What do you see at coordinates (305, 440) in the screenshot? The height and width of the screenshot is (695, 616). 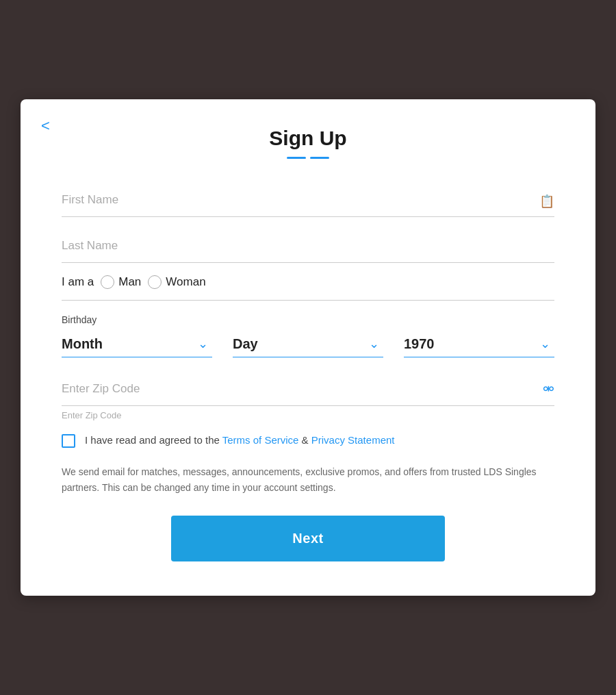 I see `terms-text-between: &` at bounding box center [305, 440].